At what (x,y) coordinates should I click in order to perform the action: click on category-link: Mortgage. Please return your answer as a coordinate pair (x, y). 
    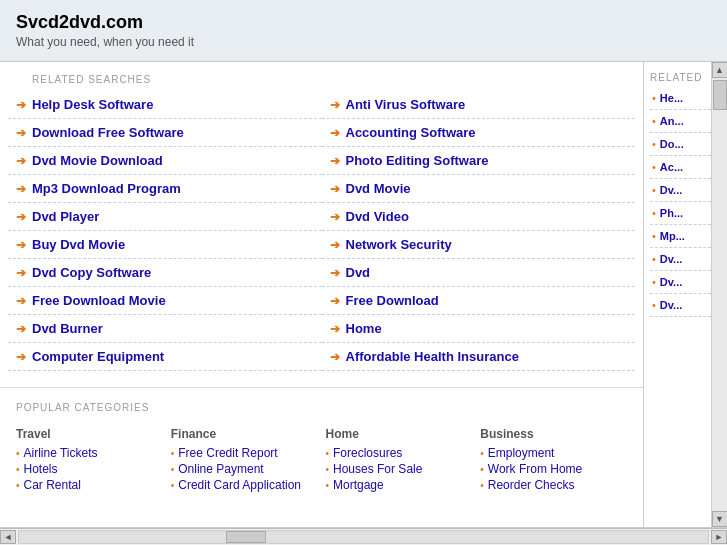
    Looking at the image, I should click on (358, 485).